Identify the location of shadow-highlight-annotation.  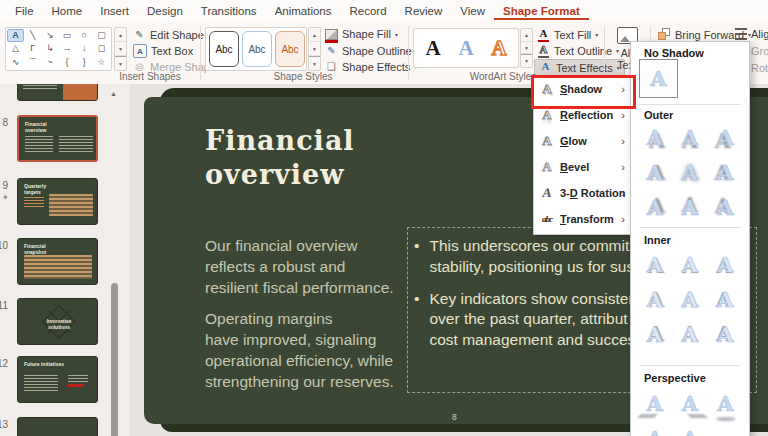
(584, 92).